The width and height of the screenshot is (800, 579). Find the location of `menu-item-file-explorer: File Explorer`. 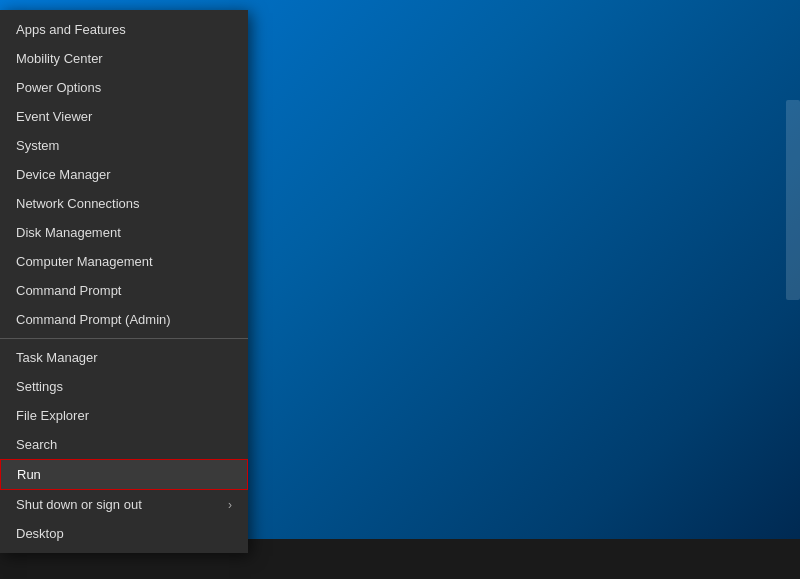

menu-item-file-explorer: File Explorer is located at coordinates (124, 416).